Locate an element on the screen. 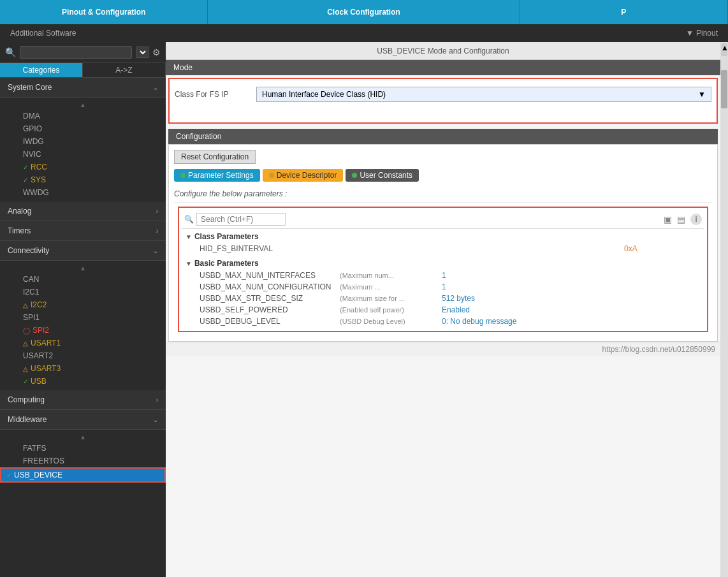 Image resolution: width=728 pixels, height=577 pixels. sidebar-item-usb: ✓ USB is located at coordinates (83, 381).